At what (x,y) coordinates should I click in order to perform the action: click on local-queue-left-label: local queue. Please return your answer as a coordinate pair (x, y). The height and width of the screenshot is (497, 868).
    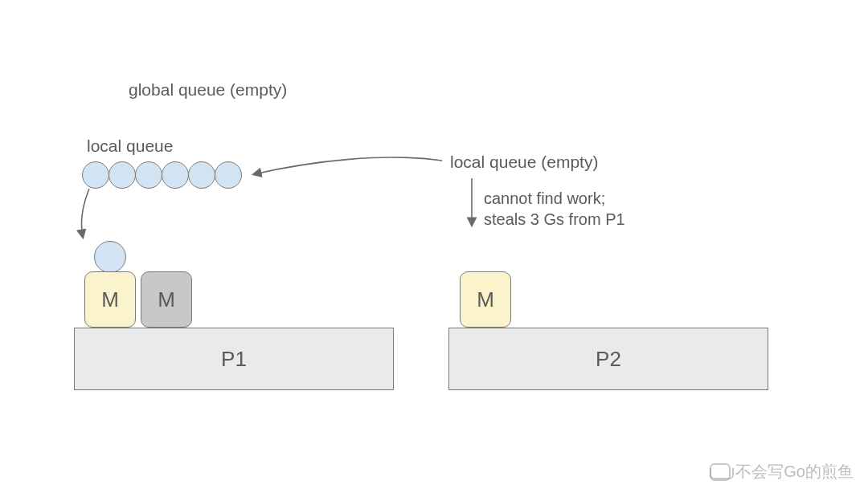
    Looking at the image, I should click on (130, 146).